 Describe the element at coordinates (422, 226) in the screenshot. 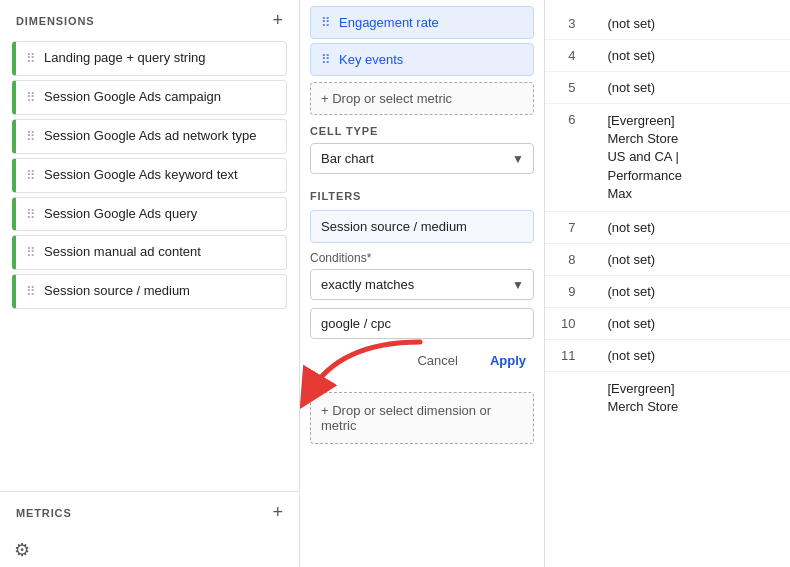

I see `filter-name-display: Session source / medium` at that location.